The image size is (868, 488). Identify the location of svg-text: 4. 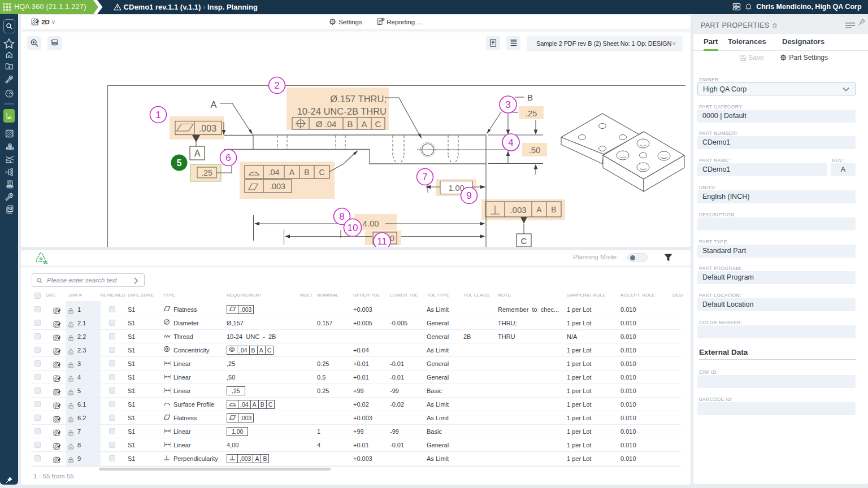
(511, 142).